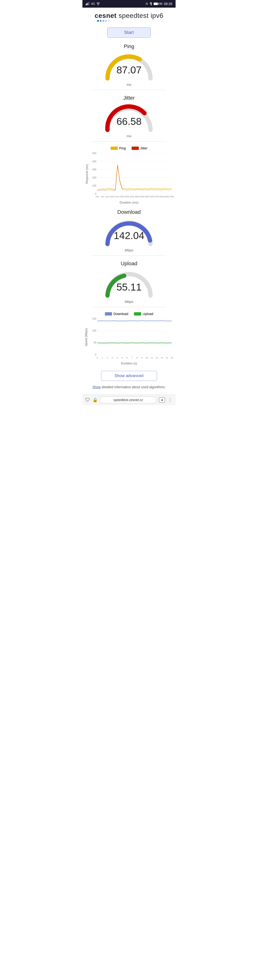  Describe the element at coordinates (147, 358) in the screenshot. I see `svg-text: 10` at that location.